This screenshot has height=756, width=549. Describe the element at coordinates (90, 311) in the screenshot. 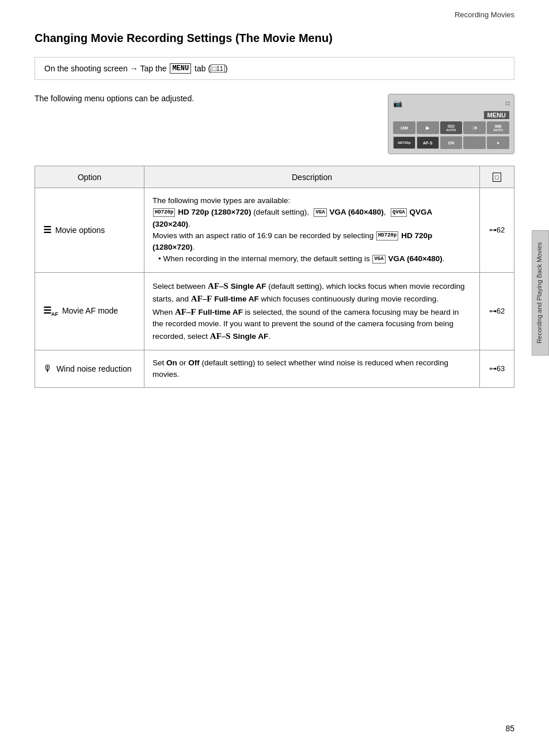

I see `option-movie-af: ☰AF Movie AF mode` at that location.